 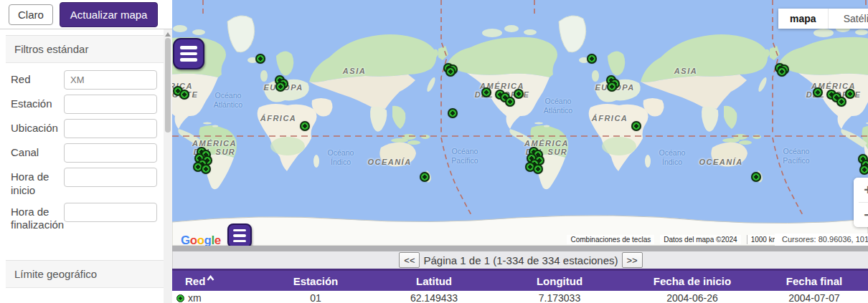 I want to click on geographic-limit-section: Límite geográfico, so click(x=86, y=282).